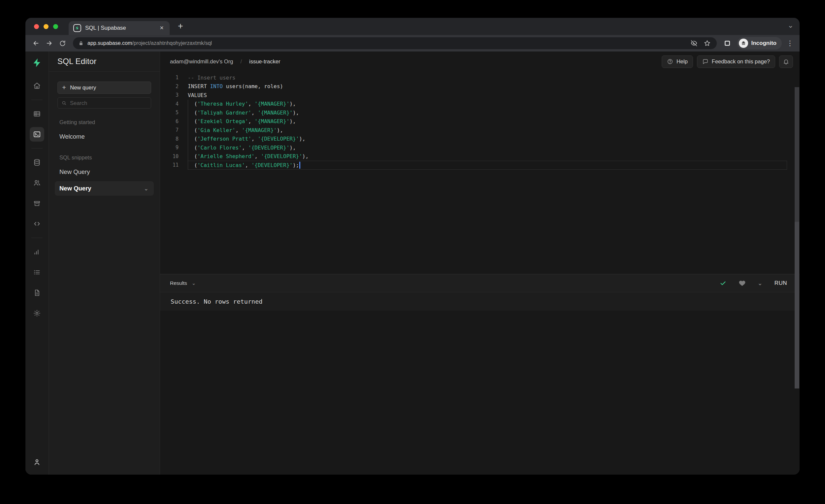  Describe the element at coordinates (723, 283) in the screenshot. I see `query-valid-check-icon` at that location.